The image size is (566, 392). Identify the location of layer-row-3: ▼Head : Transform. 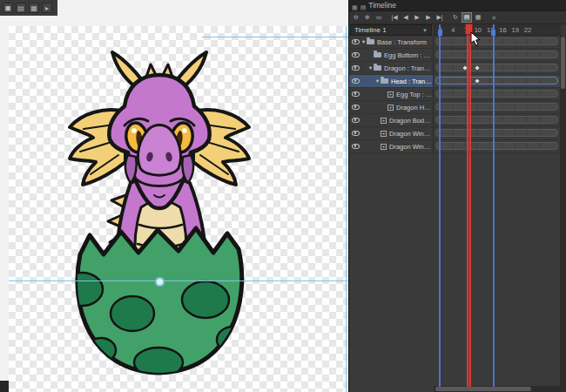
(455, 82).